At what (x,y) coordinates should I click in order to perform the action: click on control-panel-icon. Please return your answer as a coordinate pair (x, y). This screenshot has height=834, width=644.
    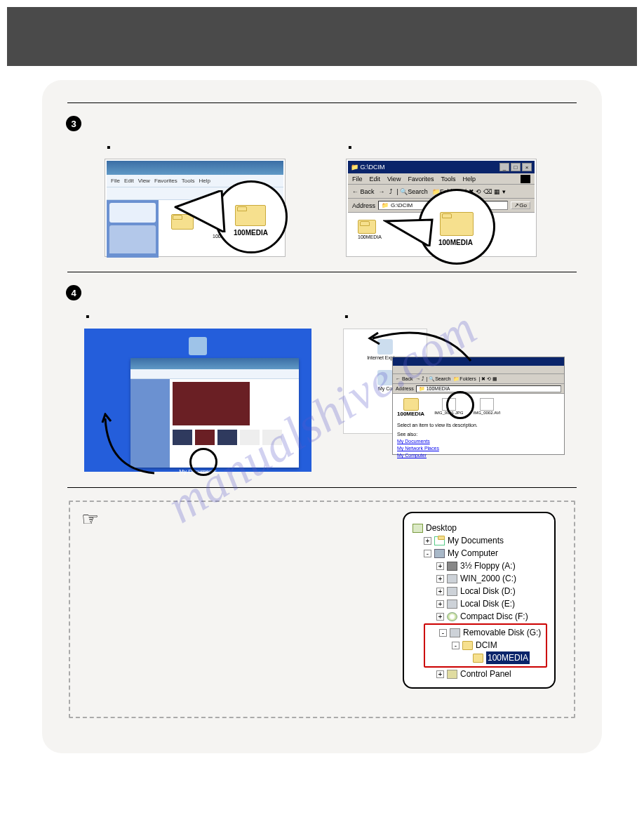
    Looking at the image, I should click on (452, 674).